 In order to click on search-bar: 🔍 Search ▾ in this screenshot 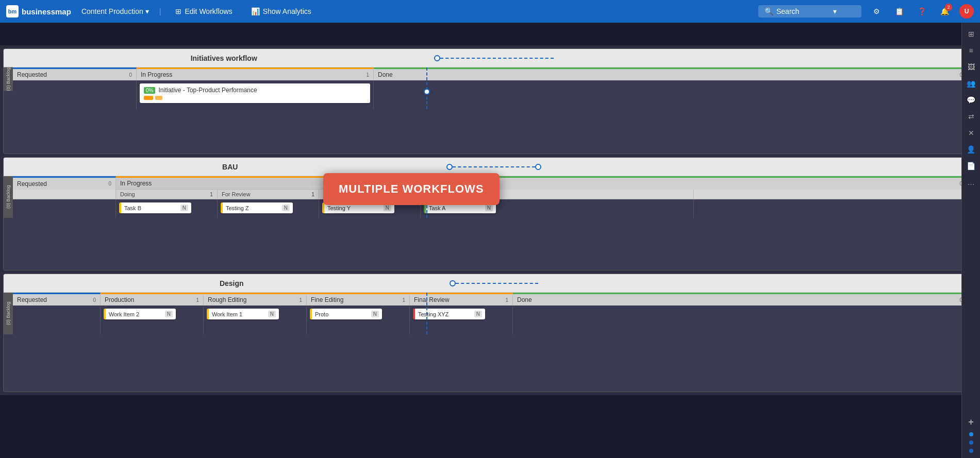, I will do `click(810, 11)`.